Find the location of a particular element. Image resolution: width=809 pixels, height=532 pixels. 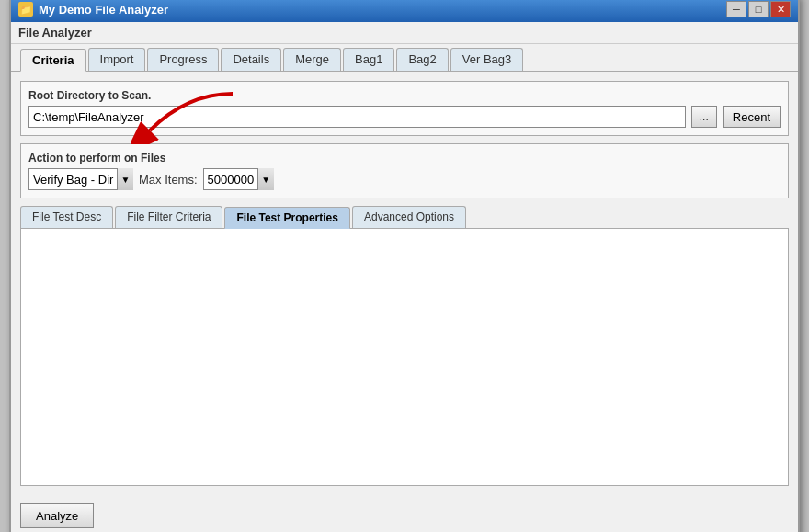

title-bar-left: 📁 My Demo File Analyzer is located at coordinates (94, 9).